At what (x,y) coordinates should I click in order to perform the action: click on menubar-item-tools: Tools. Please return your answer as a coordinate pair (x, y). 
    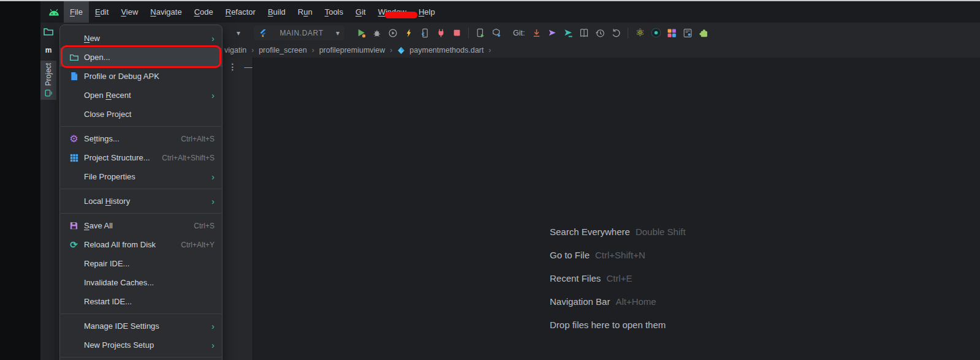
    Looking at the image, I should click on (334, 12).